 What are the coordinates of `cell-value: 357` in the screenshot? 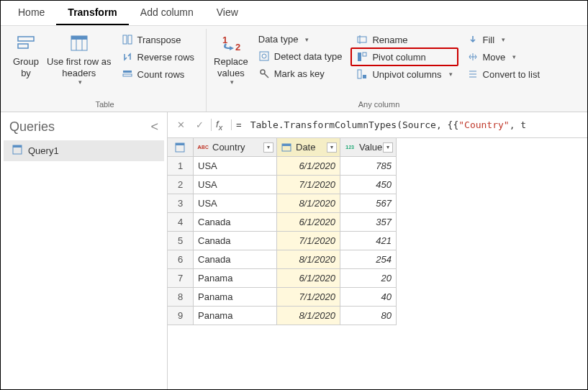 It's located at (368, 222).